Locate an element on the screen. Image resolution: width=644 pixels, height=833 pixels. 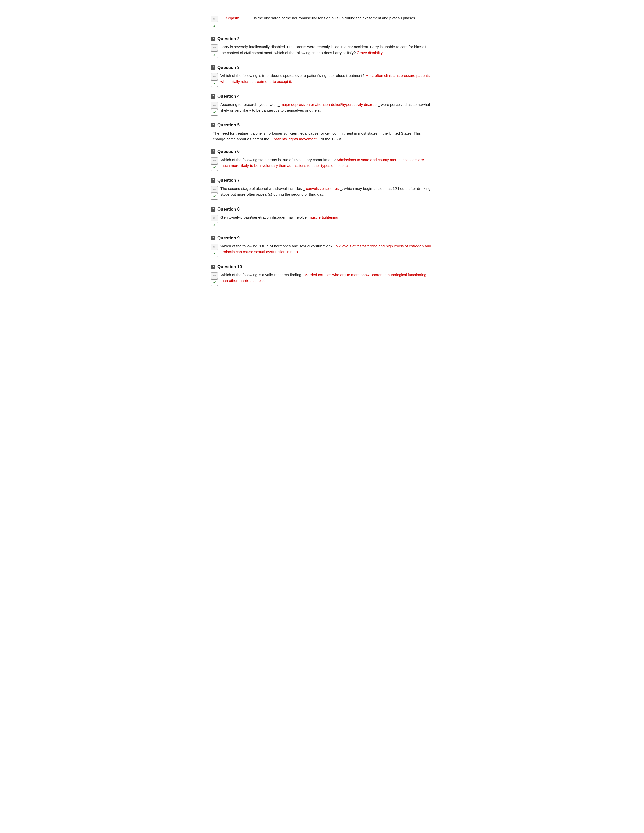
question-block-q5: ?Question 5The need for treatment alone … is located at coordinates (322, 133).